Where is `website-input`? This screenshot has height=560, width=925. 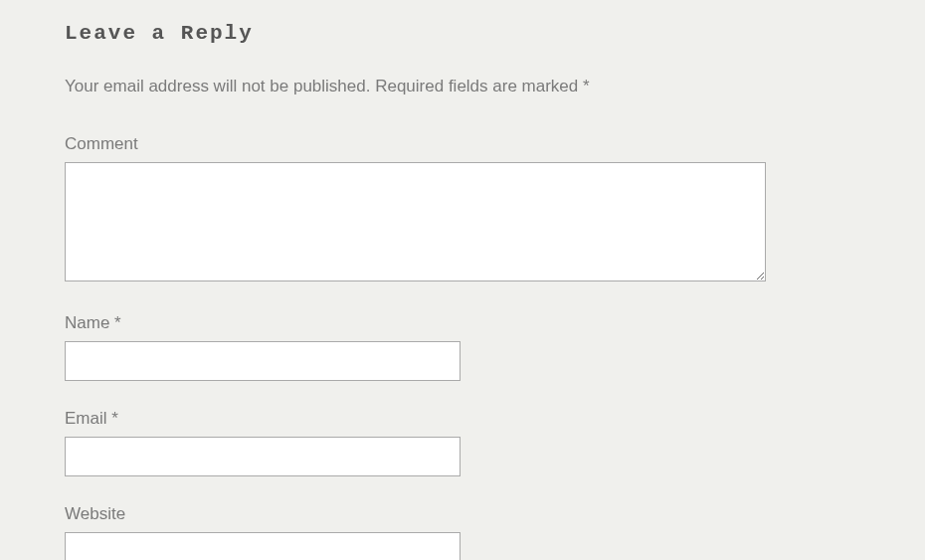 website-input is located at coordinates (263, 546).